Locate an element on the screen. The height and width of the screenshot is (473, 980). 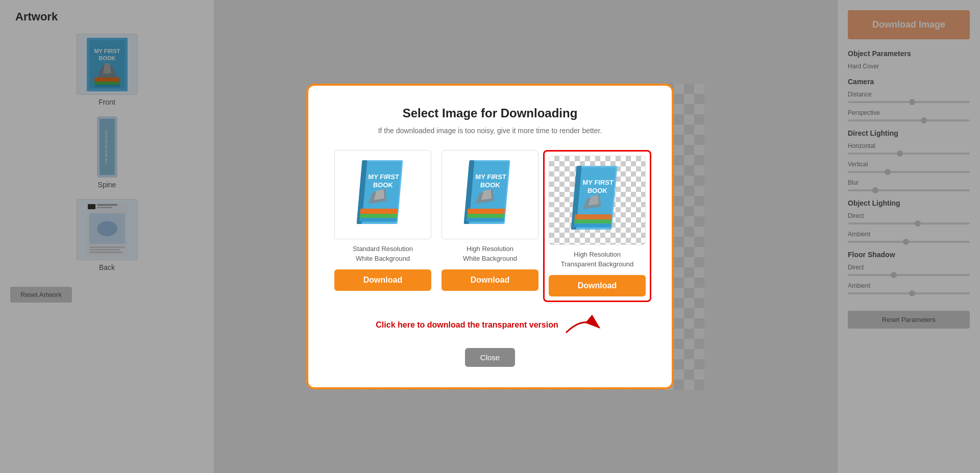
image-label-transparent: High Resolution Transparent Background is located at coordinates (597, 259).